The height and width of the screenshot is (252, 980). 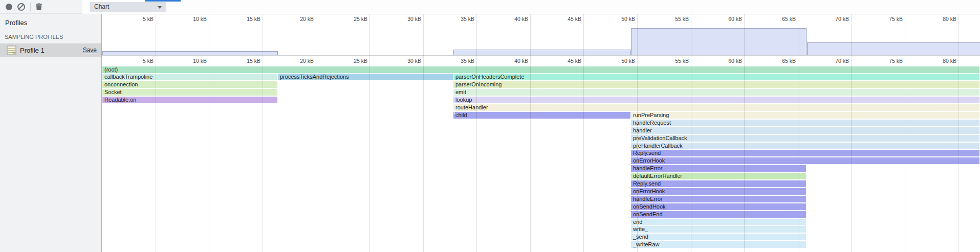 I want to click on flame-bar: child, so click(x=542, y=116).